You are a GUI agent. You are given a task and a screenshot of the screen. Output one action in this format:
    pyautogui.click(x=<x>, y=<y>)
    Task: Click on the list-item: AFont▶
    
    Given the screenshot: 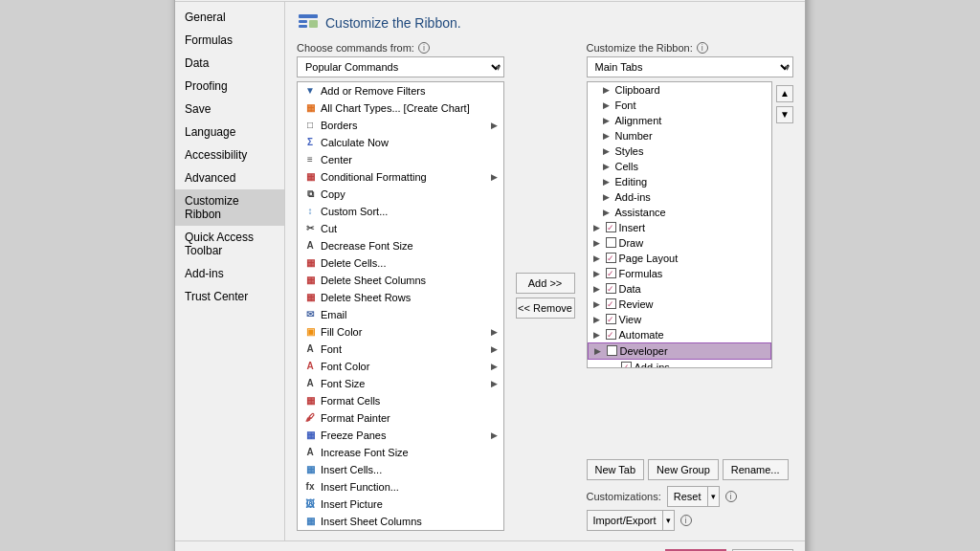 What is the action you would take?
    pyautogui.click(x=400, y=349)
    